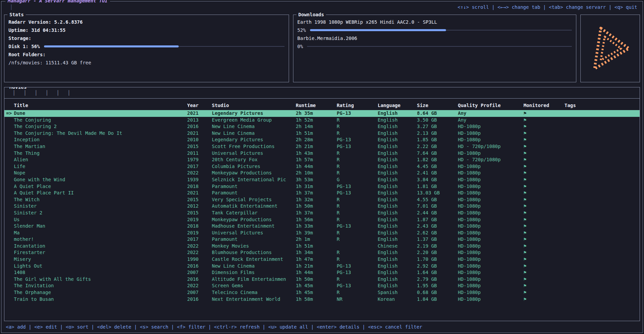 The width and height of the screenshot is (644, 334). I want to click on movie-year: 2018, so click(200, 187).